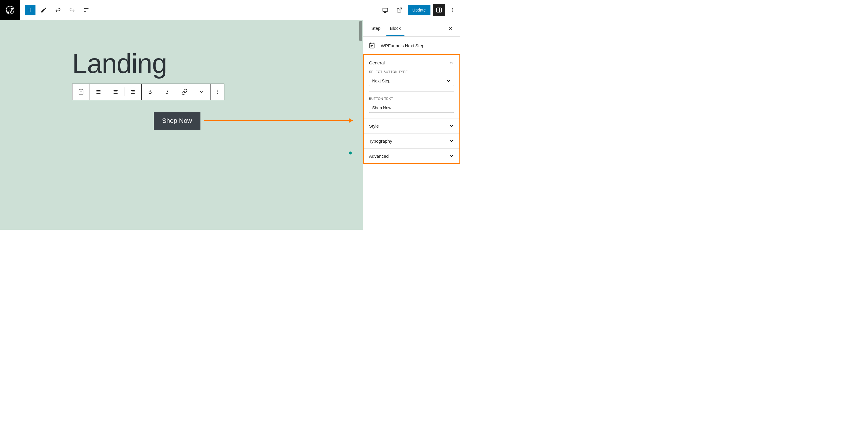 This screenshot has width=868, height=433. I want to click on redo-button, so click(72, 10).